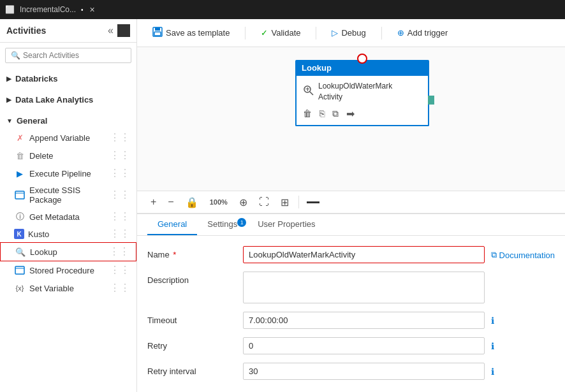  I want to click on chevron-right-icon: ▶, so click(9, 79).